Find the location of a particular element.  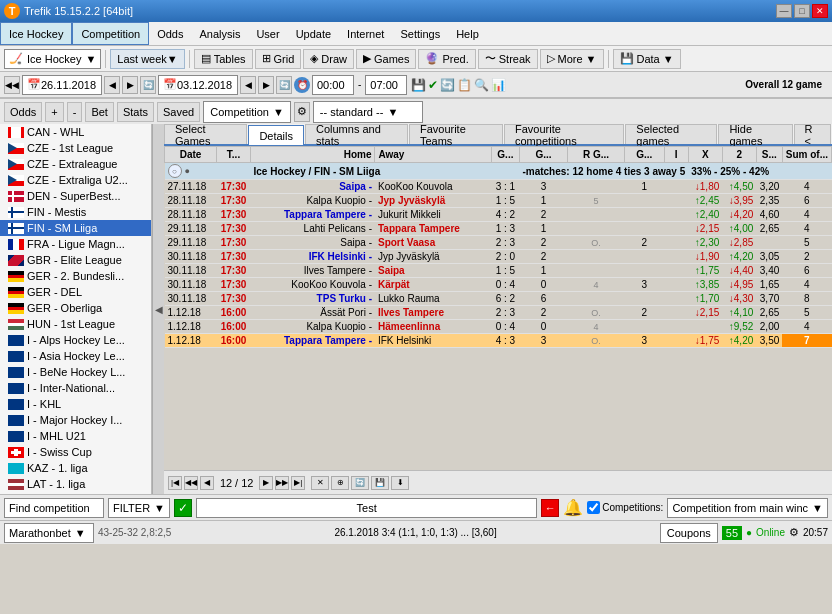

table-row: 1.12.18 16:00 Ässät Pori - Ilves Tampere… is located at coordinates (498, 313).